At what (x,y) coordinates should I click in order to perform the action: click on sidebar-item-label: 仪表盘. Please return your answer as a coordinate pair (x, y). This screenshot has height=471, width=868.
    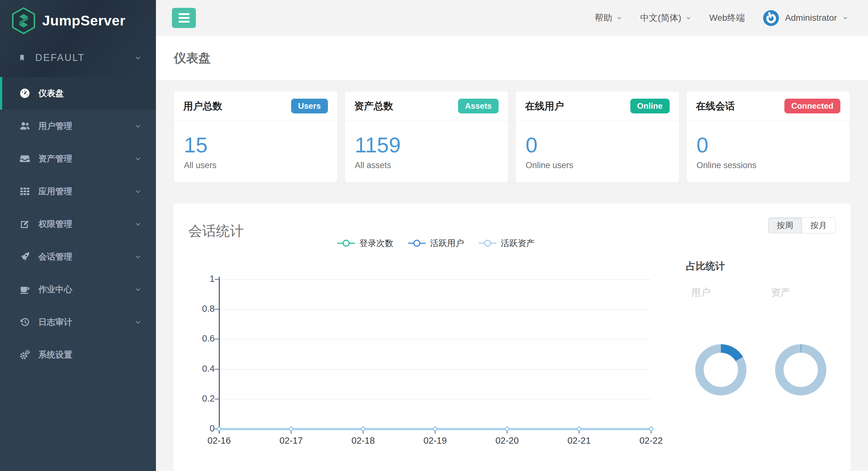
    Looking at the image, I should click on (51, 93).